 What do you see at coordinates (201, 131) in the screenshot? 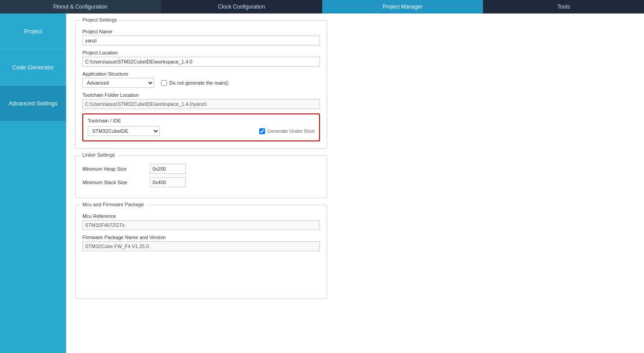
I see `toolchain-ide-row: STM32CubeIDE Makefile Generate Under Roo…` at bounding box center [201, 131].